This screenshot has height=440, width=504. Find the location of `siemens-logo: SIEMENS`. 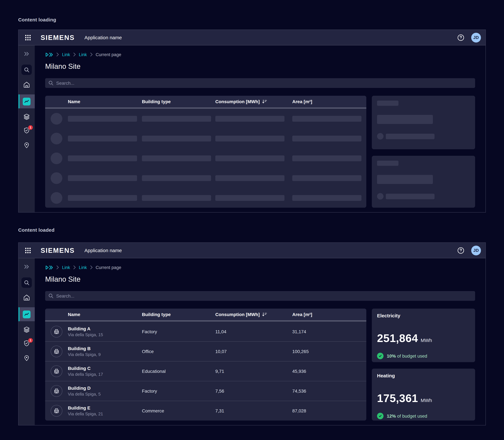

siemens-logo: SIEMENS is located at coordinates (58, 37).